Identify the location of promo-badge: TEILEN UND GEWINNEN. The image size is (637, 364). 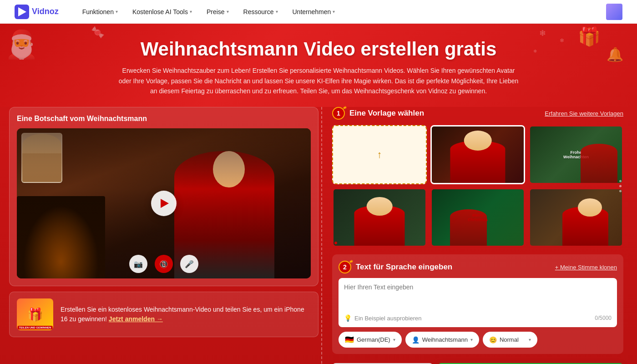
(35, 328).